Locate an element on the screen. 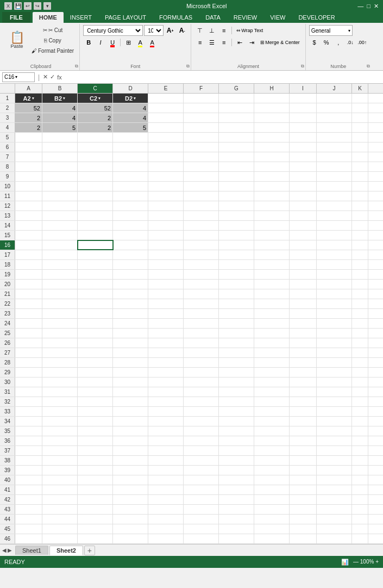 The width and height of the screenshot is (383, 588). cell-i36 is located at coordinates (303, 441).